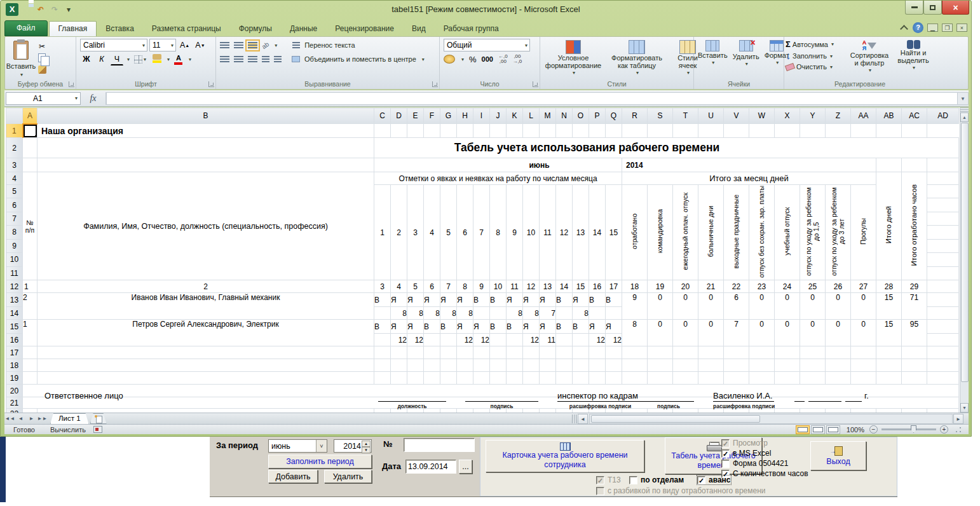 The height and width of the screenshot is (506, 980). I want to click on totals-header-cell: Итого за месяц дней, so click(749, 179).